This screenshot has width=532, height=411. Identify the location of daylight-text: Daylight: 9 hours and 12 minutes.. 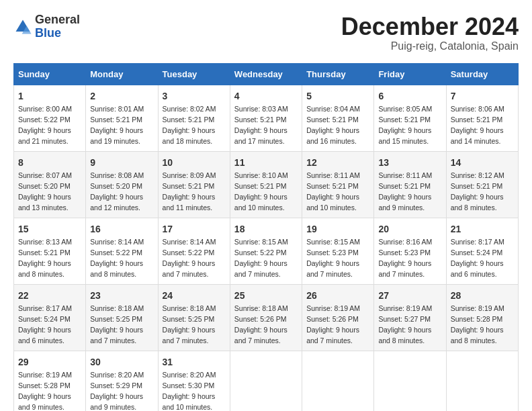
(117, 202).